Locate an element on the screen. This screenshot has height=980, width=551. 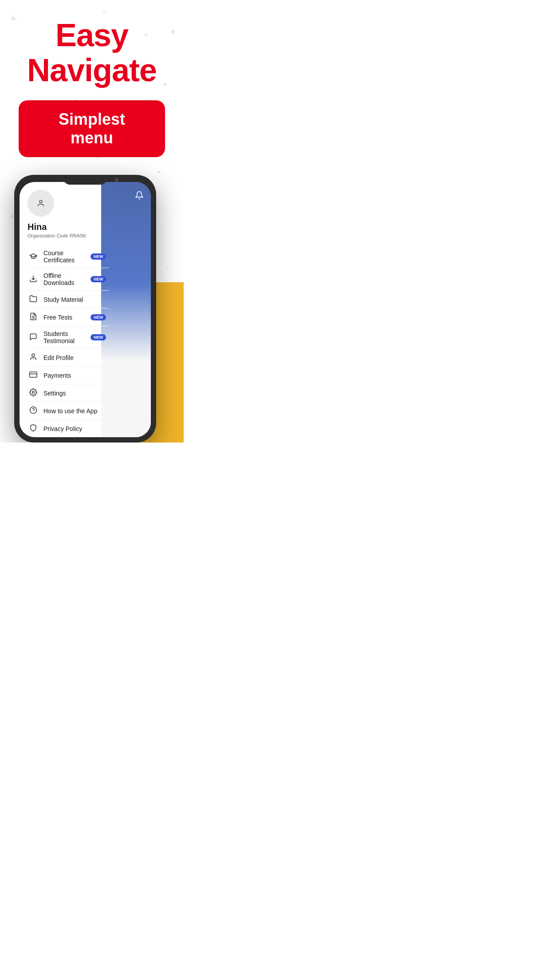
profile-avatar is located at coordinates (41, 203).